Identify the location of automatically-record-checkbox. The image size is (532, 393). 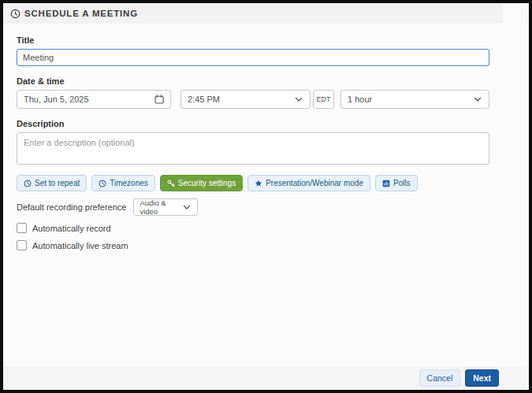
(22, 228).